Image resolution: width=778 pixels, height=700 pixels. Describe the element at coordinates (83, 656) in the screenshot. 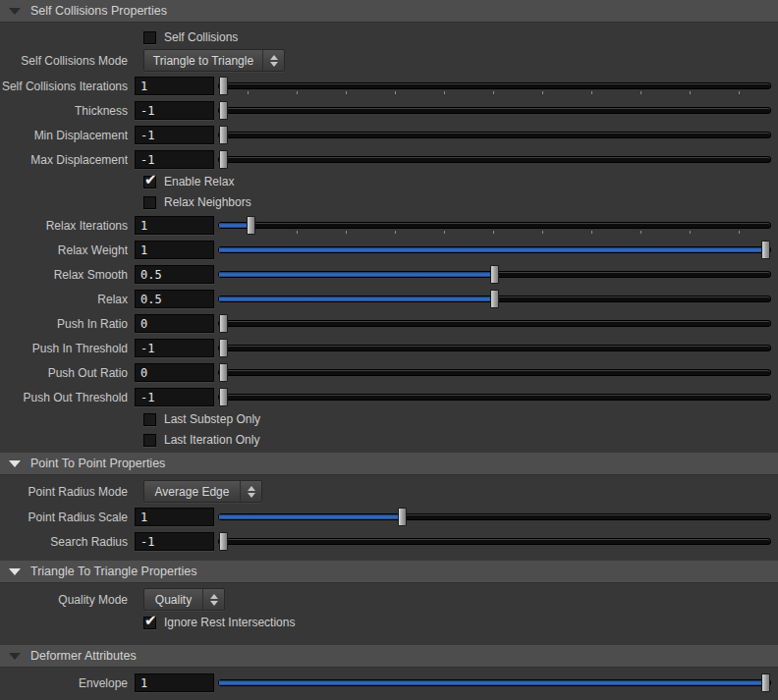

I see `section-title: Deformer Attributes` at that location.